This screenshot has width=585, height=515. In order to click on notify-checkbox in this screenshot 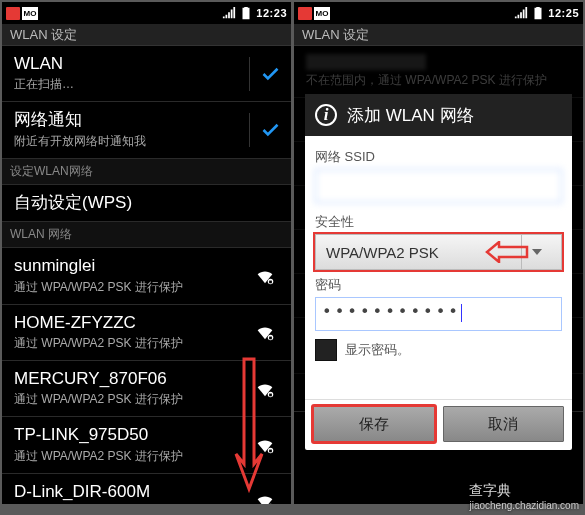, I will do `click(265, 130)`.